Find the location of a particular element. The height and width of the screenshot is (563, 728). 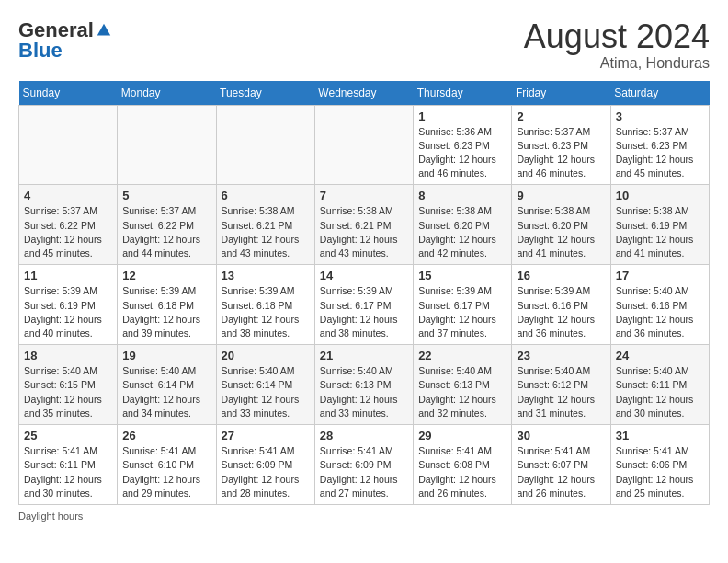

day-number: 29 is located at coordinates (462, 436).